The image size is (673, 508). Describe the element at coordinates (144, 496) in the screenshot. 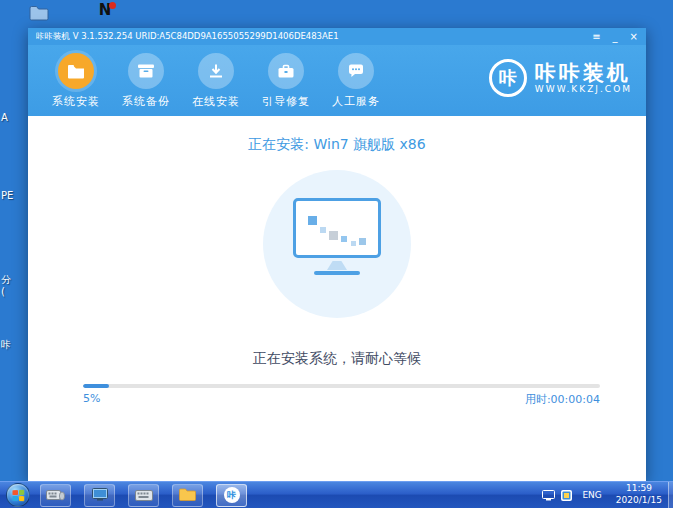

I see `keyboard-icon` at that location.